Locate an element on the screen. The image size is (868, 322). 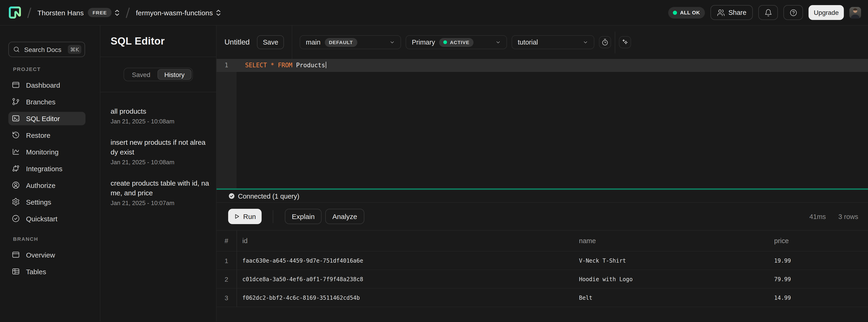
branches-icon is located at coordinates (16, 102).